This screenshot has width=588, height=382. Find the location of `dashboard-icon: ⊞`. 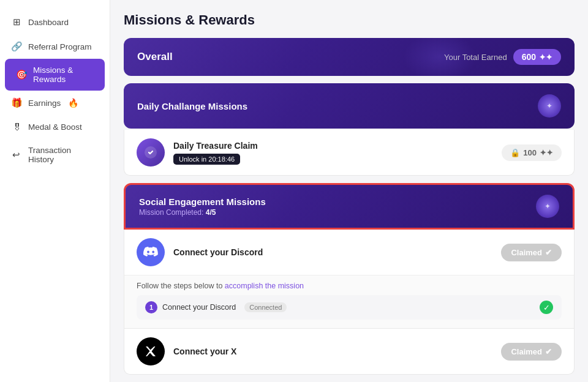

dashboard-icon: ⊞ is located at coordinates (17, 22).